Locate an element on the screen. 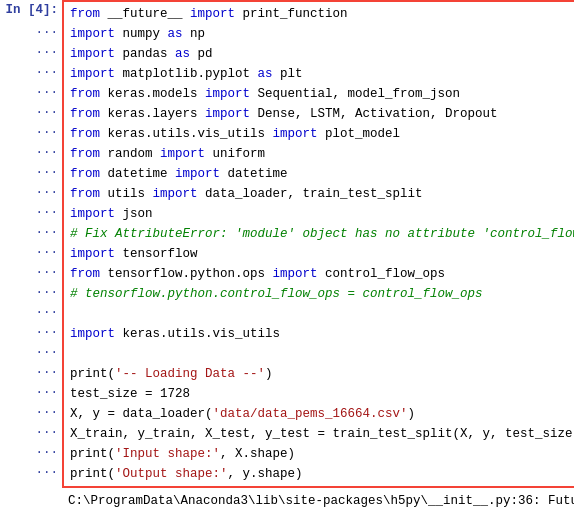  line-label-17: ... is located at coordinates (31, 350).